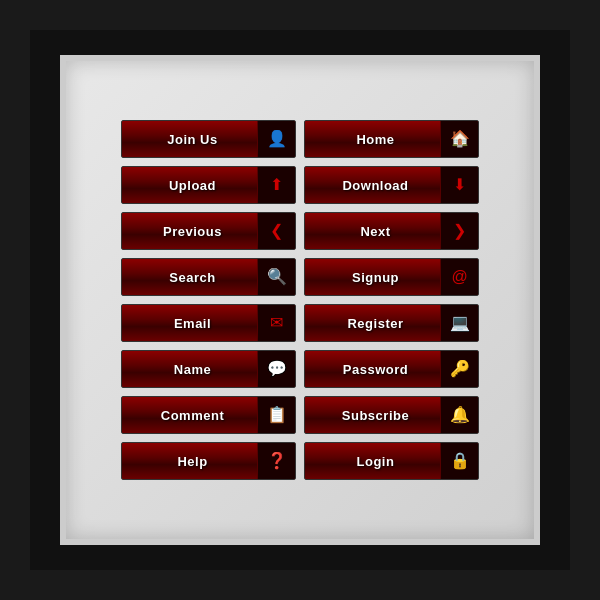 The width and height of the screenshot is (600, 600). What do you see at coordinates (459, 139) in the screenshot?
I see `home-icon-box: 🏠` at bounding box center [459, 139].